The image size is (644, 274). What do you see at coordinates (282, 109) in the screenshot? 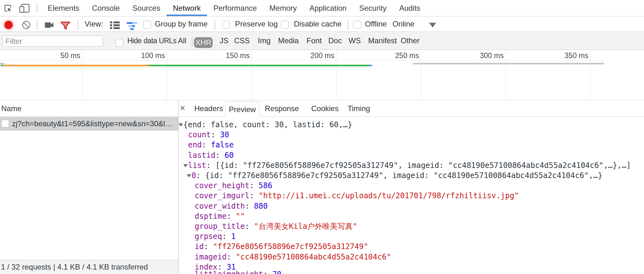
I see `detail-tab-response: Response` at bounding box center [282, 109].